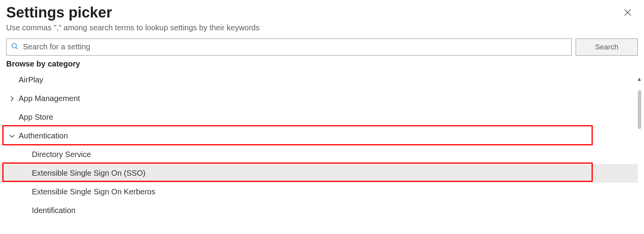 The image size is (644, 234). I want to click on category-label: Authentication, so click(44, 136).